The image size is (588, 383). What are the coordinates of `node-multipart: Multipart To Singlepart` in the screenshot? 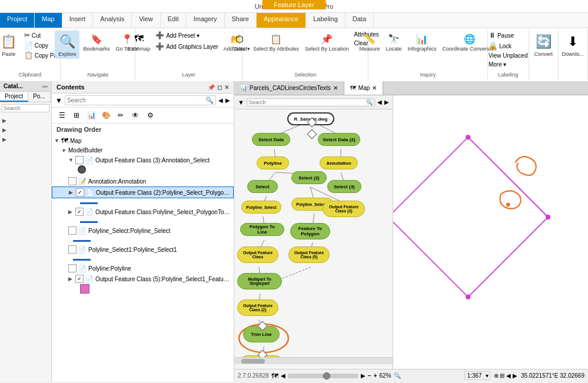 It's located at (260, 281).